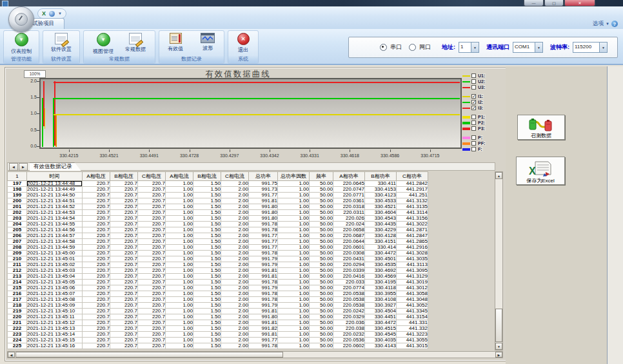 The width and height of the screenshot is (623, 364). What do you see at coordinates (250, 113) in the screenshot?
I see `chart-plot-area` at bounding box center [250, 113].